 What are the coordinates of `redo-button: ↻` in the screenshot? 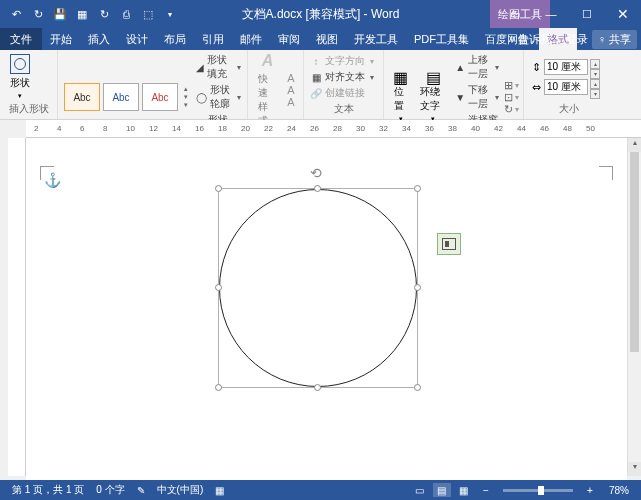 It's located at (38, 14).